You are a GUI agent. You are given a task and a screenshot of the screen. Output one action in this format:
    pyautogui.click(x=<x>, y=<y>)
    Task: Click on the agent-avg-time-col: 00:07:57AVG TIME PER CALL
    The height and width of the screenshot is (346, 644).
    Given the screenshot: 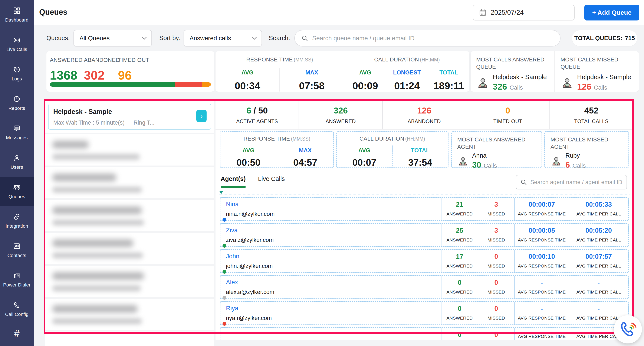 What is the action you would take?
    pyautogui.click(x=598, y=261)
    